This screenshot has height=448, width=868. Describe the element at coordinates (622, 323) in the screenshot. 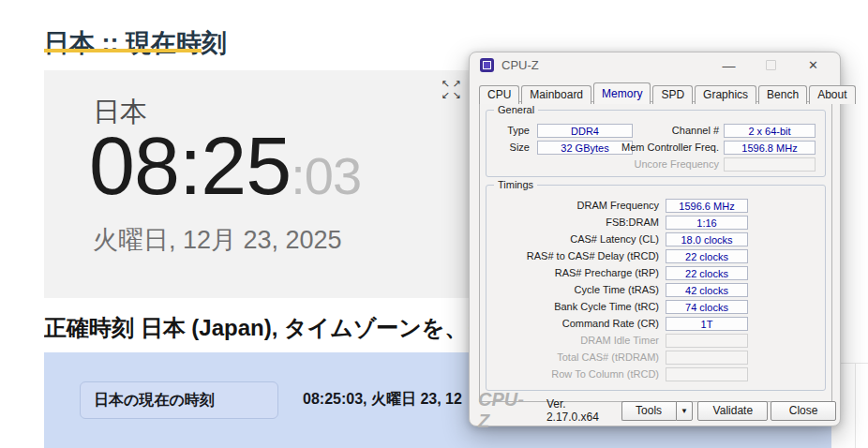

I see `timing-row: Command Rate (CR)1T` at that location.